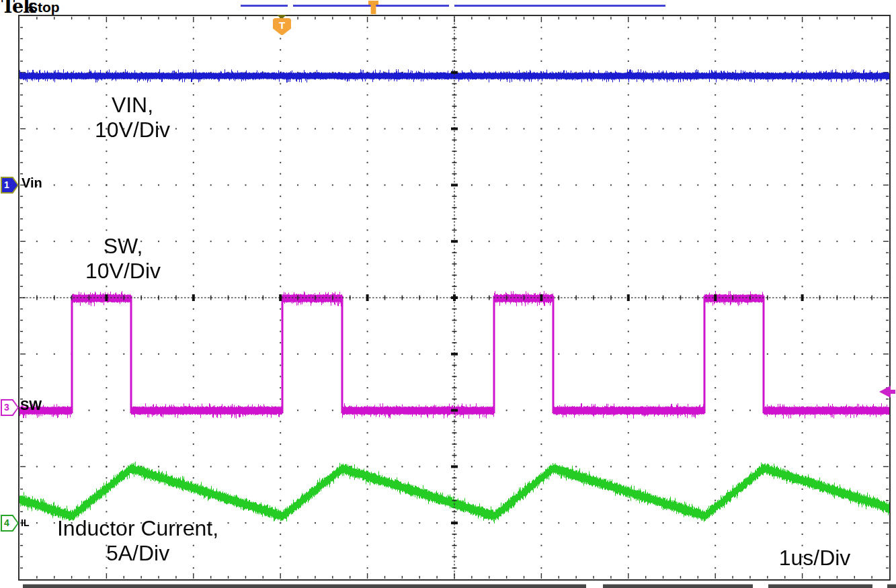  Describe the element at coordinates (123, 259) in the screenshot. I see `sw-annotation: SW, 10V/Div` at that location.